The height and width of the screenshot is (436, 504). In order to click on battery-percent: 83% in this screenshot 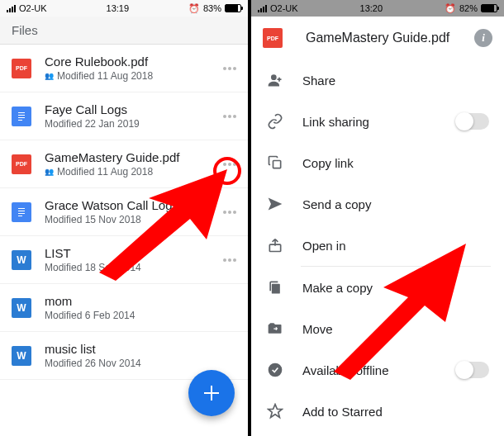, I will do `click(212, 8)`.